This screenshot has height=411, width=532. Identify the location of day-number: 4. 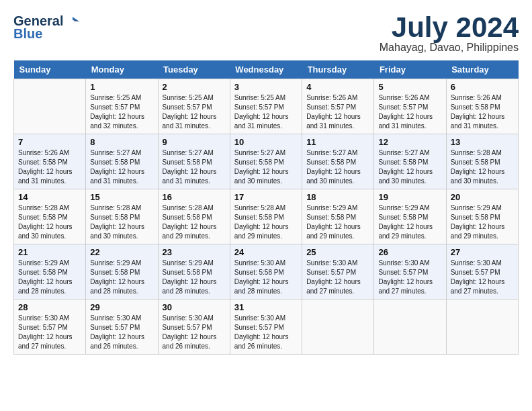
(338, 87).